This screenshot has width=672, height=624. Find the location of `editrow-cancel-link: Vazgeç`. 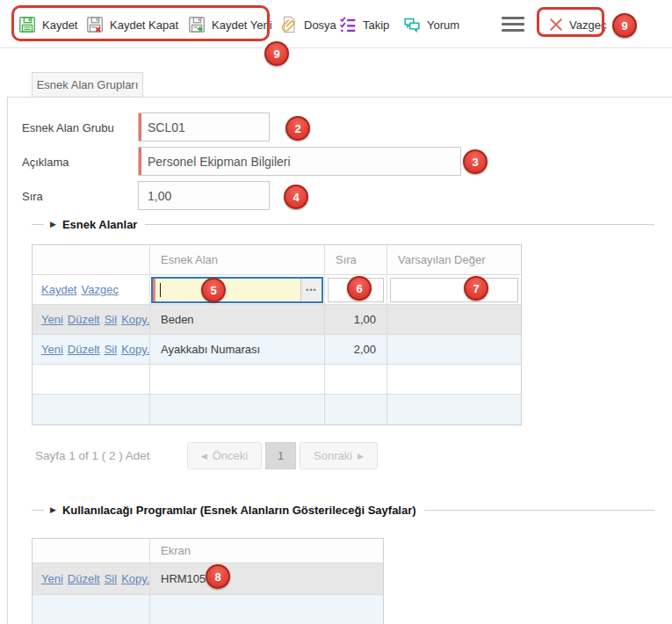

editrow-cancel-link: Vazgeç is located at coordinates (99, 290).